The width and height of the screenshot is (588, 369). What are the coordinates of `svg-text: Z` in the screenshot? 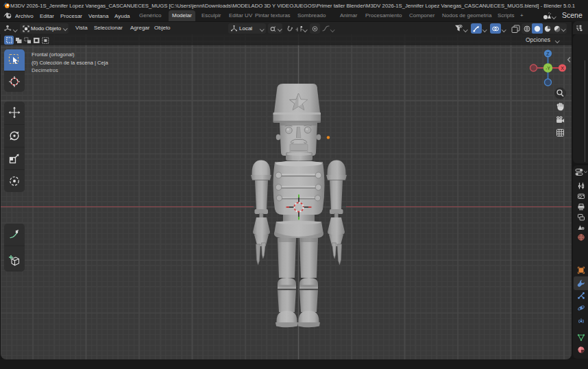 It's located at (548, 53).